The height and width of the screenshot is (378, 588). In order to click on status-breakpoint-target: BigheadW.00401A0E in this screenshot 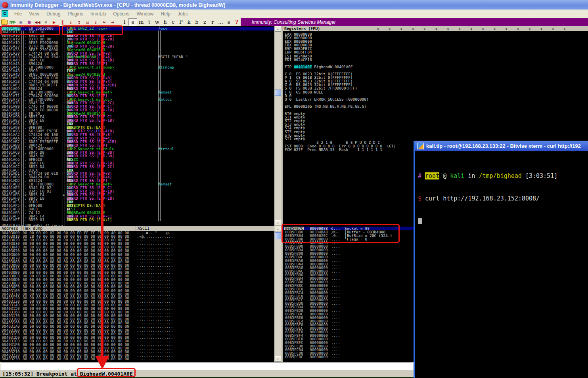, I will do `click(106, 374)`.